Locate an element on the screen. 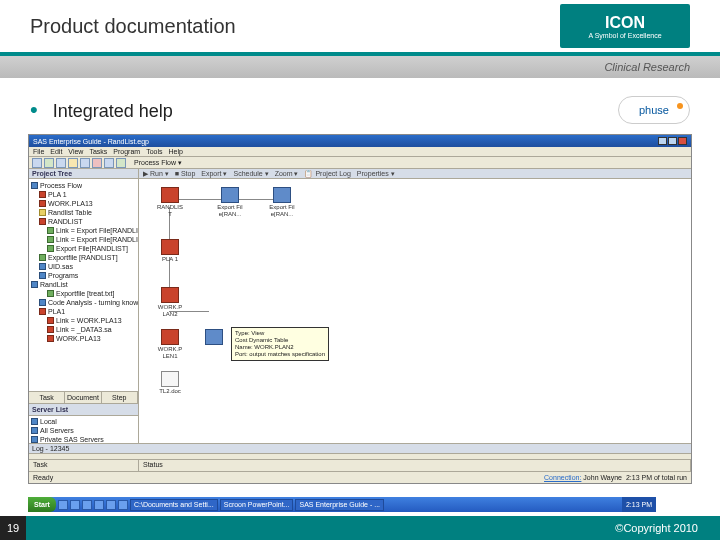 The image size is (720, 540). slide-footer: ©Copyright 2010 is located at coordinates (360, 528).